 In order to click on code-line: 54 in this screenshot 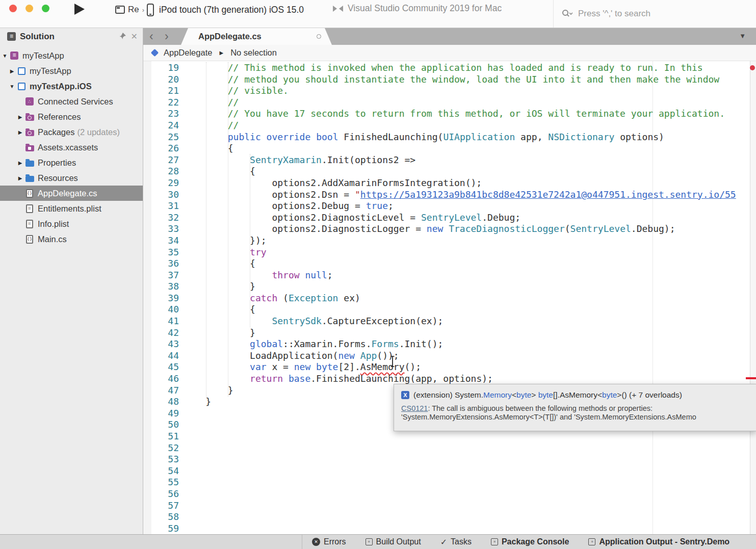, I will do `click(450, 471)`.